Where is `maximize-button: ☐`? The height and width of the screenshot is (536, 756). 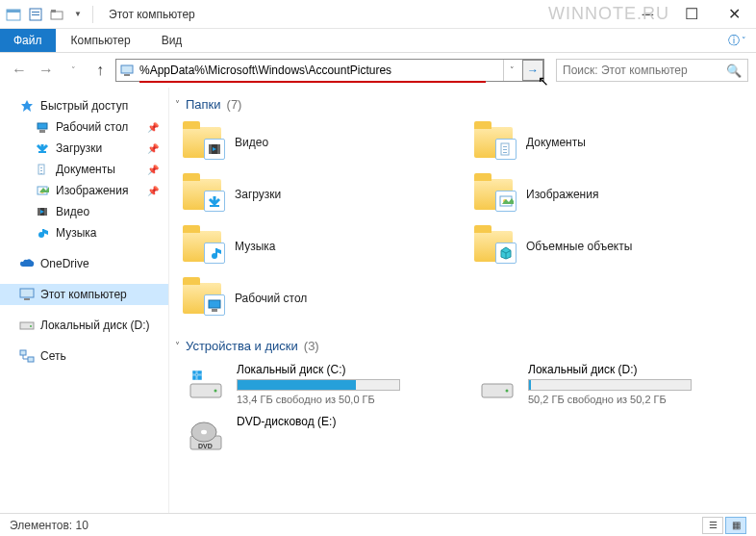
maximize-button: ☐ is located at coordinates (691, 14).